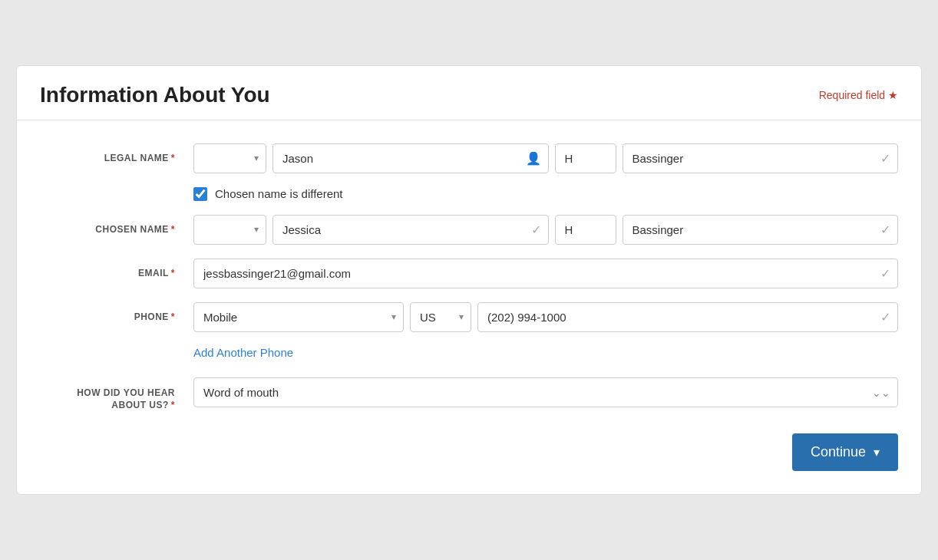 Image resolution: width=938 pixels, height=560 pixels. Describe the element at coordinates (761, 230) in the screenshot. I see `chosen-last-select: Bassinger` at that location.